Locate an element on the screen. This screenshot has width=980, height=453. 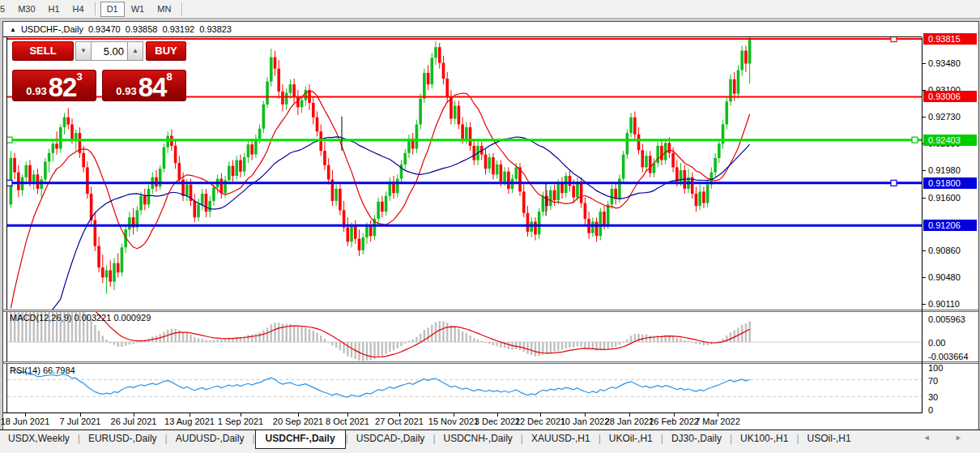
trade-panel-collapse-icon: ▲ is located at coordinates (13, 29).